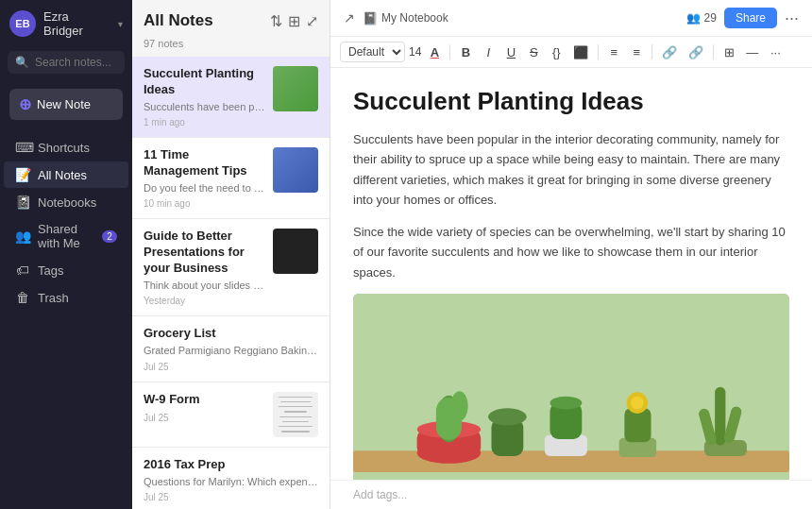 The image size is (812, 509). What do you see at coordinates (295, 21) in the screenshot?
I see `note-list-toolbar: ⇅ ⊞ ⤢` at bounding box center [295, 21].